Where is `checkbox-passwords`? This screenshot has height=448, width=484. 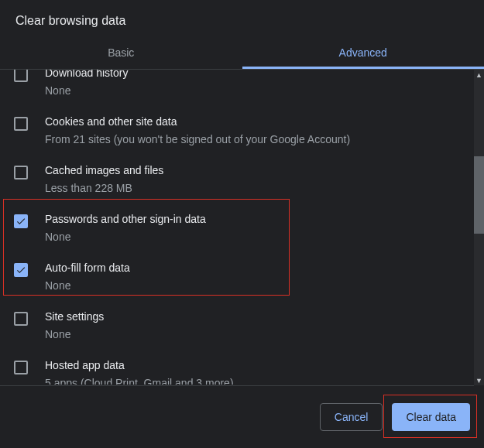
checkbox-passwords is located at coordinates (21, 221).